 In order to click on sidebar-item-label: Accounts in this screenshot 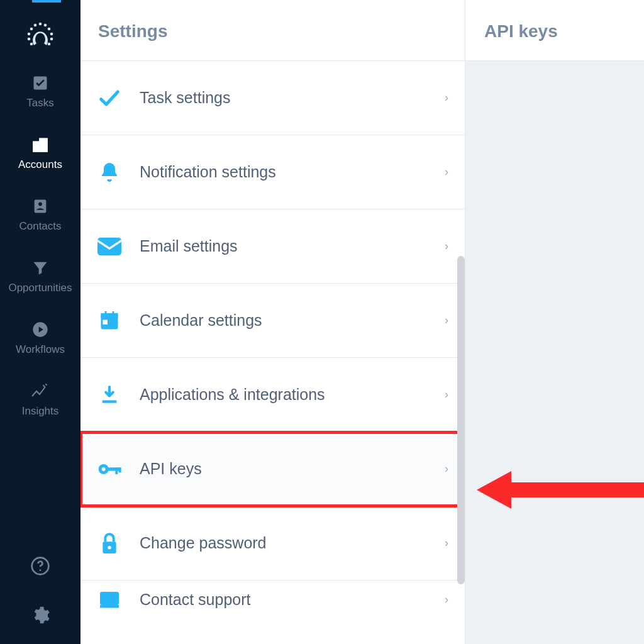, I will do `click(40, 165)`.